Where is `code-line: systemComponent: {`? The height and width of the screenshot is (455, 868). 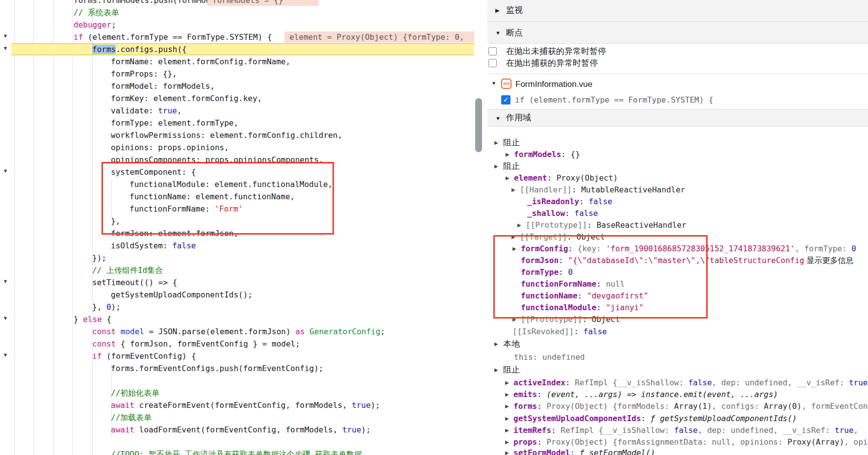 code-line: systemComponent: { is located at coordinates (237, 172).